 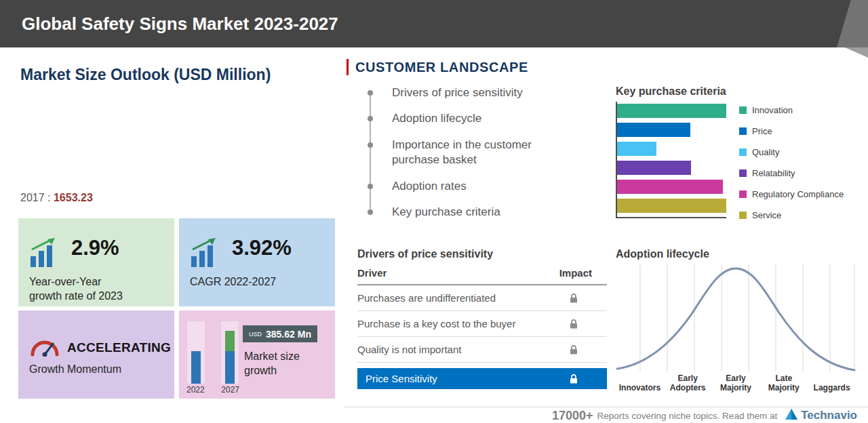 What do you see at coordinates (280, 334) in the screenshot?
I see `growth-amount-badge: USD 385.62 Mn` at bounding box center [280, 334].